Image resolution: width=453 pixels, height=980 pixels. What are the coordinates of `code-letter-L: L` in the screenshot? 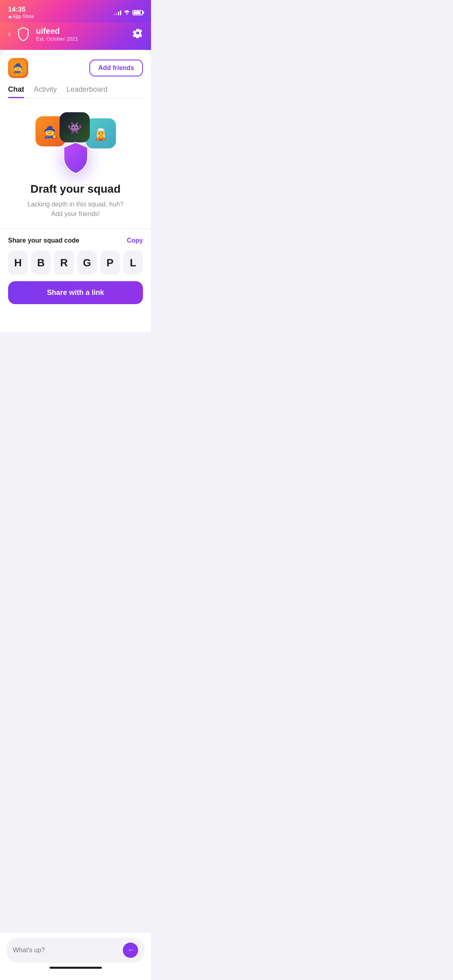 It's located at (133, 263).